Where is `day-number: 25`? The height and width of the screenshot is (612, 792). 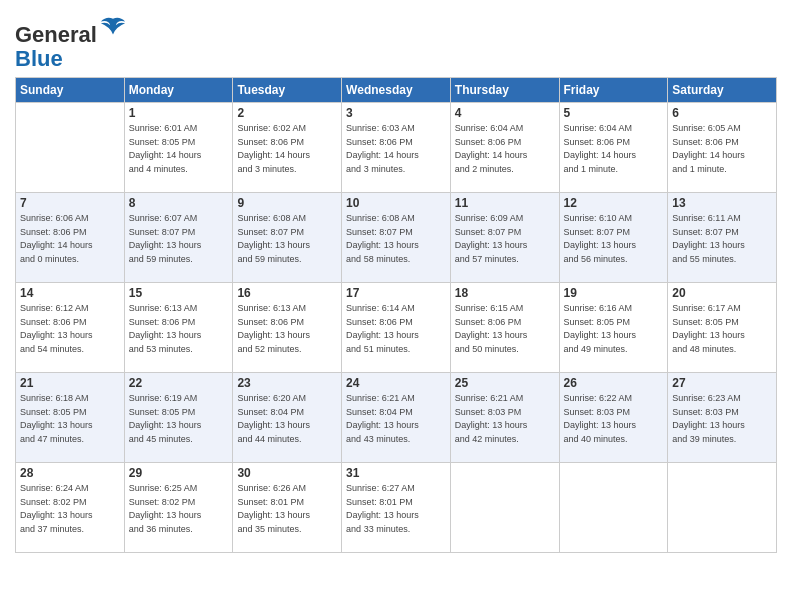 day-number: 25 is located at coordinates (505, 383).